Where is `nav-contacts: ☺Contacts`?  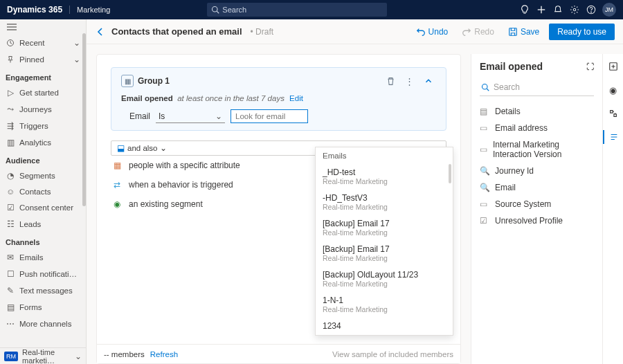
nav-contacts: ☺Contacts is located at coordinates (43, 192).